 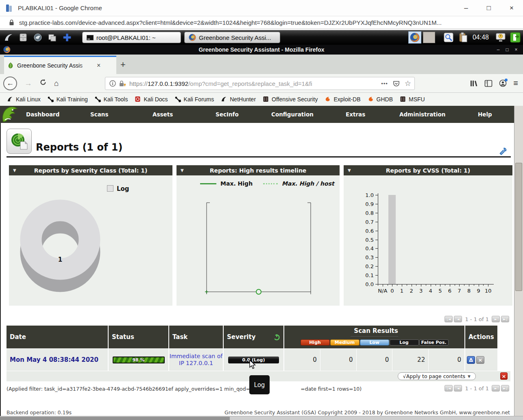 What do you see at coordinates (519, 227) in the screenshot?
I see `scrollbar-thumb` at bounding box center [519, 227].